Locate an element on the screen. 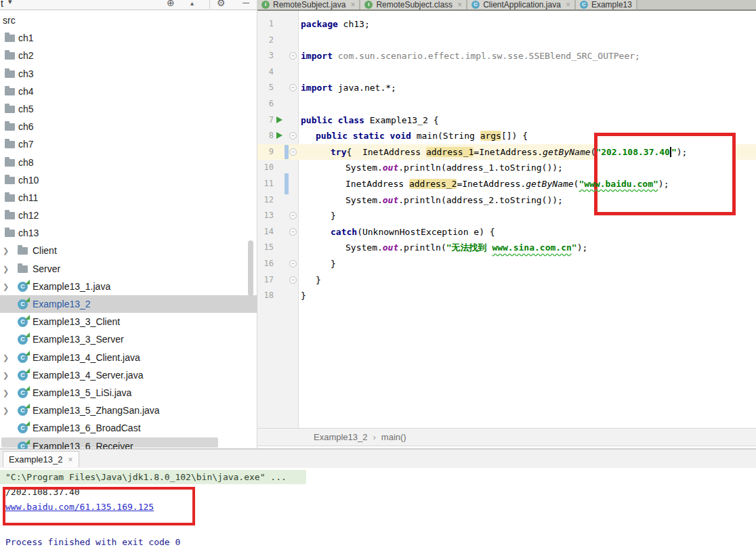 Image resolution: width=756 pixels, height=560 pixels. line-number: 15 is located at coordinates (266, 248).